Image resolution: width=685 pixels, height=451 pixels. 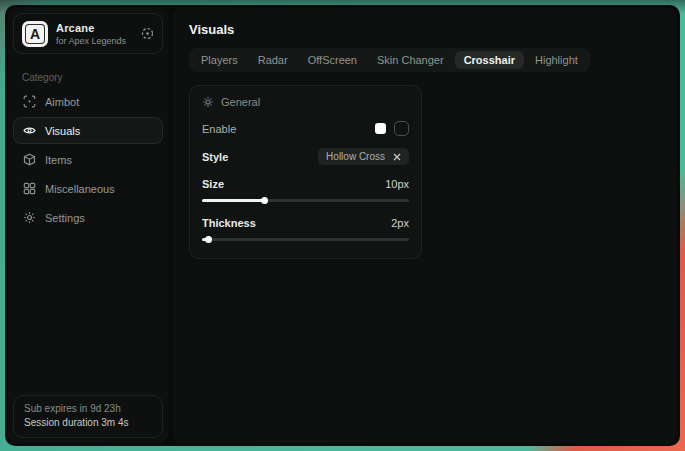 What do you see at coordinates (88, 160) in the screenshot?
I see `sidebar-nav: Aimbot Visuals` at bounding box center [88, 160].